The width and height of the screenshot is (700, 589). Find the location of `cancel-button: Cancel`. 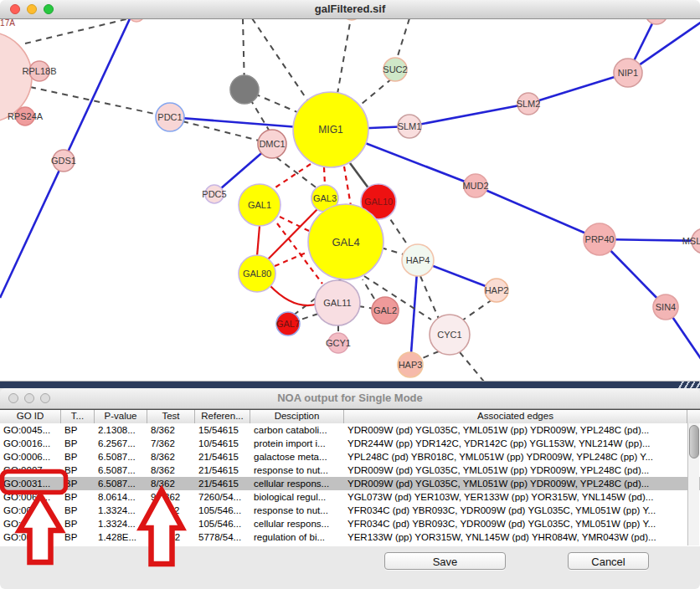

cancel-button: Cancel is located at coordinates (608, 561).